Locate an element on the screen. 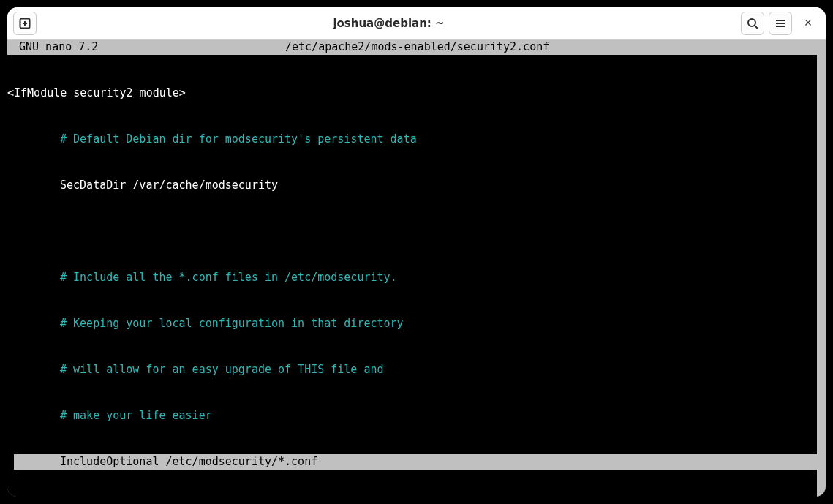 This screenshot has height=504, width=833. code-line: SecDataDir /var/cache/modsecurity is located at coordinates (412, 186).